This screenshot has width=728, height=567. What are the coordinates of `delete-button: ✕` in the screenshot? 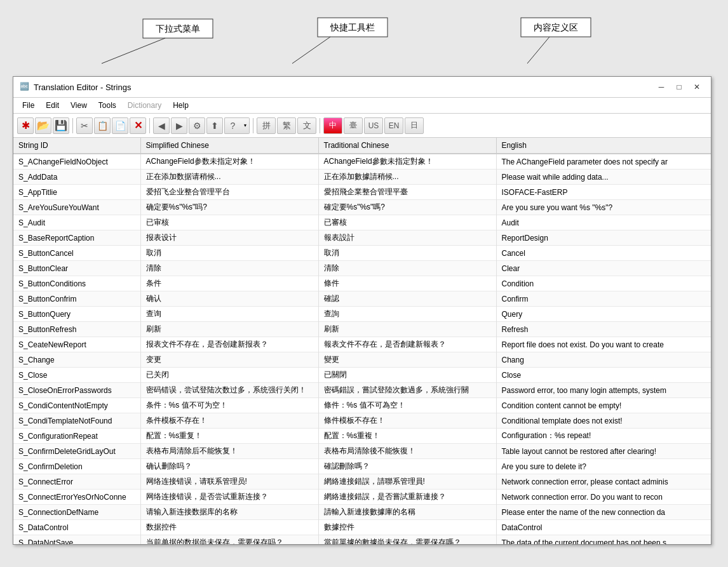 It's located at (138, 126).